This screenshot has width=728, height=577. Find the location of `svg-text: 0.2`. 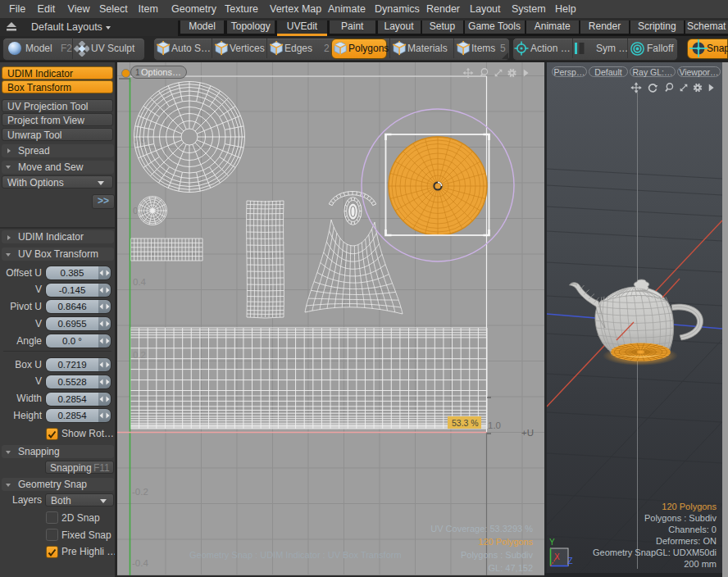

svg-text: 0.2 is located at coordinates (139, 355).